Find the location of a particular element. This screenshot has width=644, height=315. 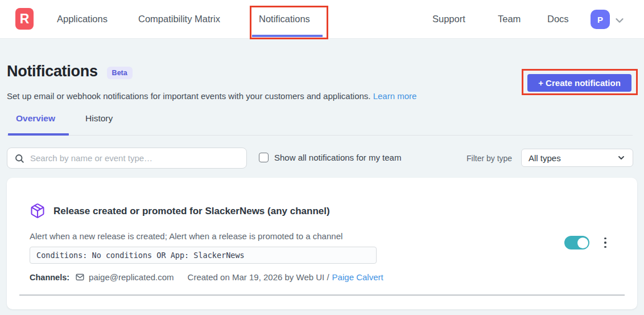

page-description-text: Set up email or webhook notifications fo… is located at coordinates (189, 96).